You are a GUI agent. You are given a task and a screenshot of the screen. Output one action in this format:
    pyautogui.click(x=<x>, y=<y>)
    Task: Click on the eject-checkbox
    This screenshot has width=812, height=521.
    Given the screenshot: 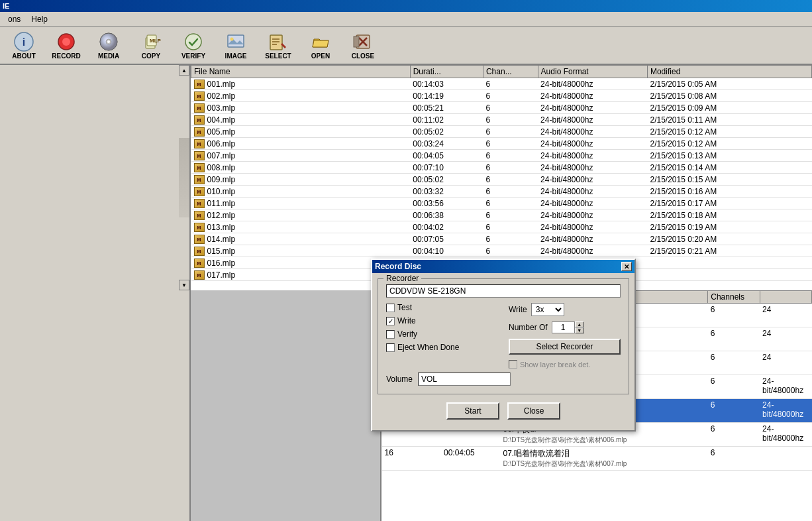 What is the action you would take?
    pyautogui.click(x=391, y=347)
    